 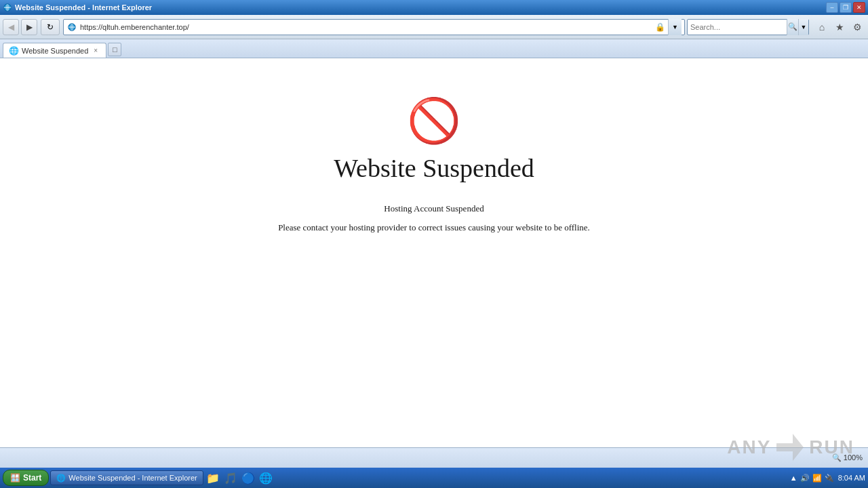 What do you see at coordinates (29, 27) in the screenshot?
I see `forward-button: ▶` at bounding box center [29, 27].